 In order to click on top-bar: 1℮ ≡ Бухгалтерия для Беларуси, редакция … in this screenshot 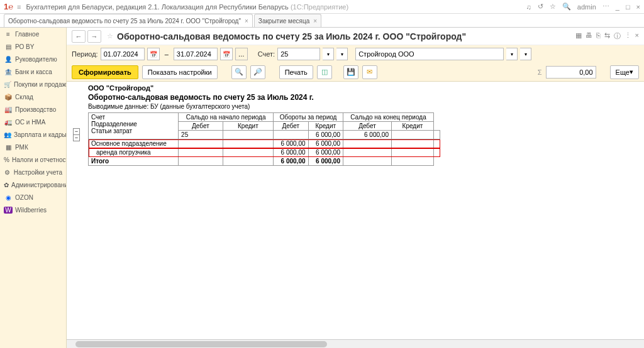, I will do `click(322, 7)`.